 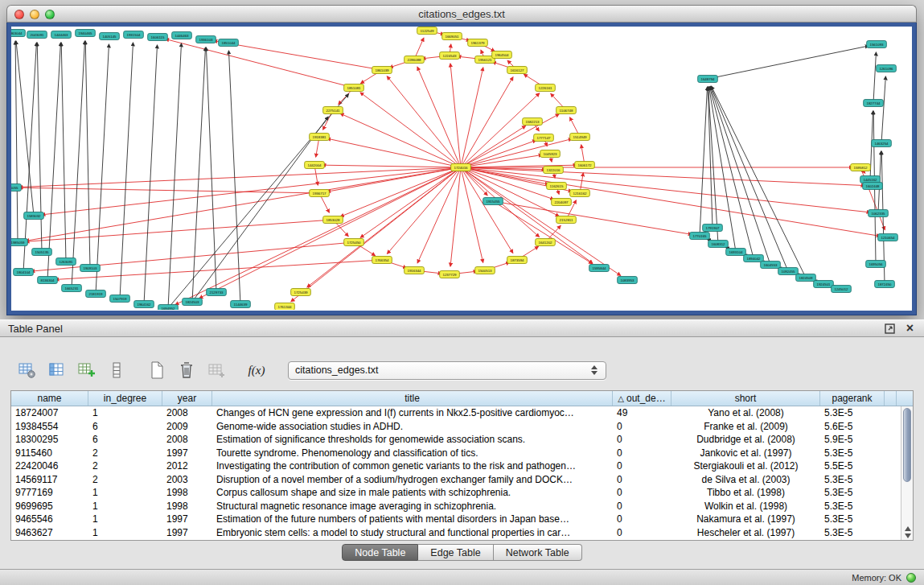 What do you see at coordinates (125, 398) in the screenshot?
I see `column-header-in_degree: in_degree` at bounding box center [125, 398].